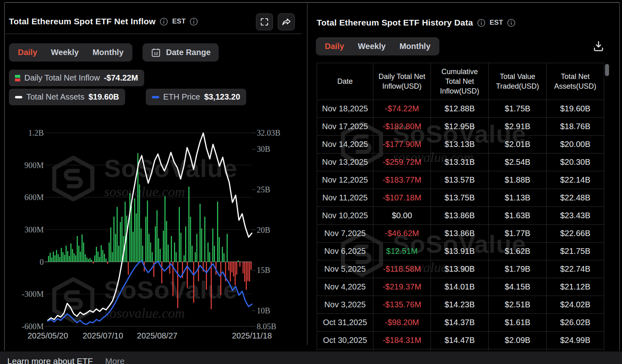 This screenshot has height=364, width=622. What do you see at coordinates (67, 97) in the screenshot?
I see `legend-total-net-assets: Total Net Assets $19.60B` at bounding box center [67, 97].